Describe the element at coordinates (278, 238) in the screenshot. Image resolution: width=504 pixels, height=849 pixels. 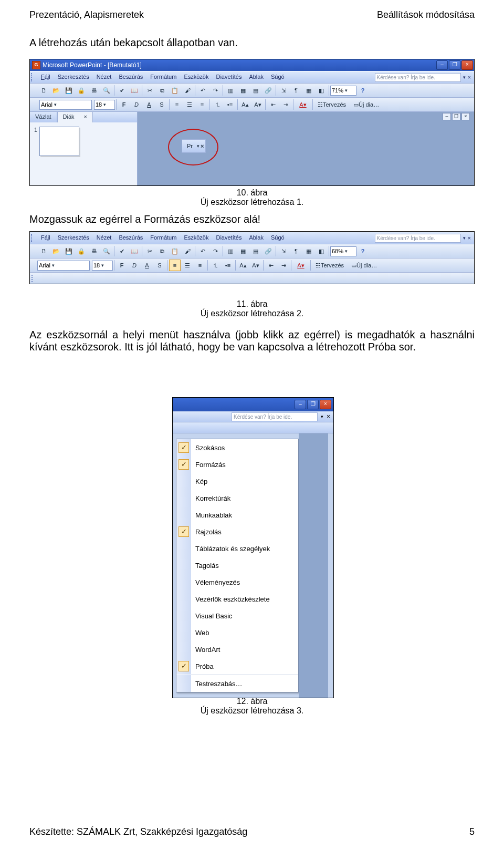
I see `menu-help: Súgó` at that location.